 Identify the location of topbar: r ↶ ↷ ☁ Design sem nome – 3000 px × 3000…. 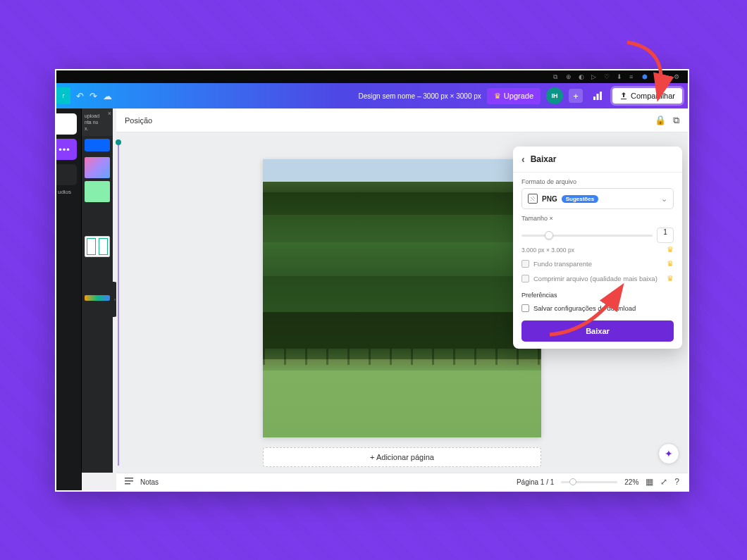
(372, 96).